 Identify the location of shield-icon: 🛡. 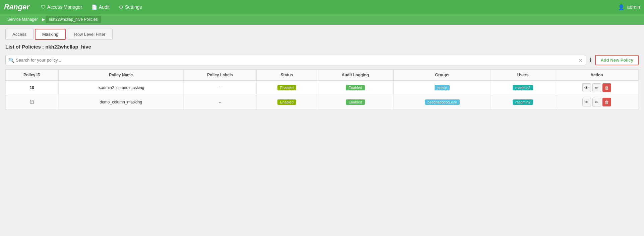
(43, 7).